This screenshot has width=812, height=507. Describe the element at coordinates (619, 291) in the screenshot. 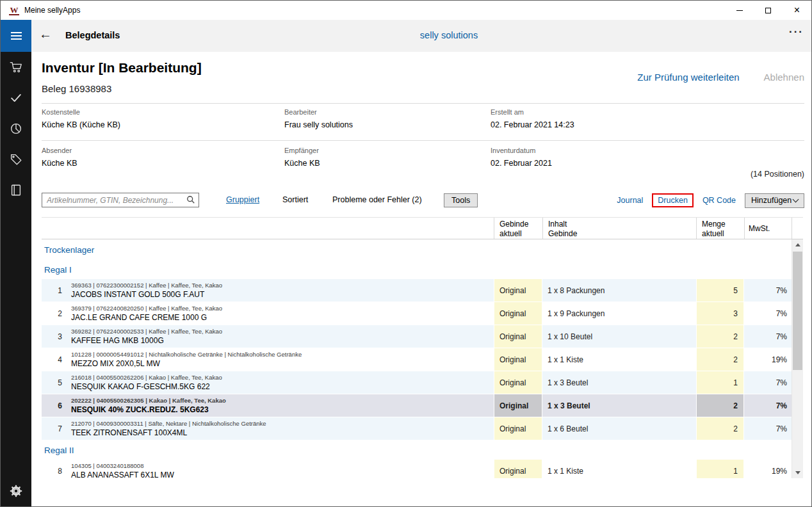

I see `inhalt-cell: 1 x 8 Packungen` at that location.